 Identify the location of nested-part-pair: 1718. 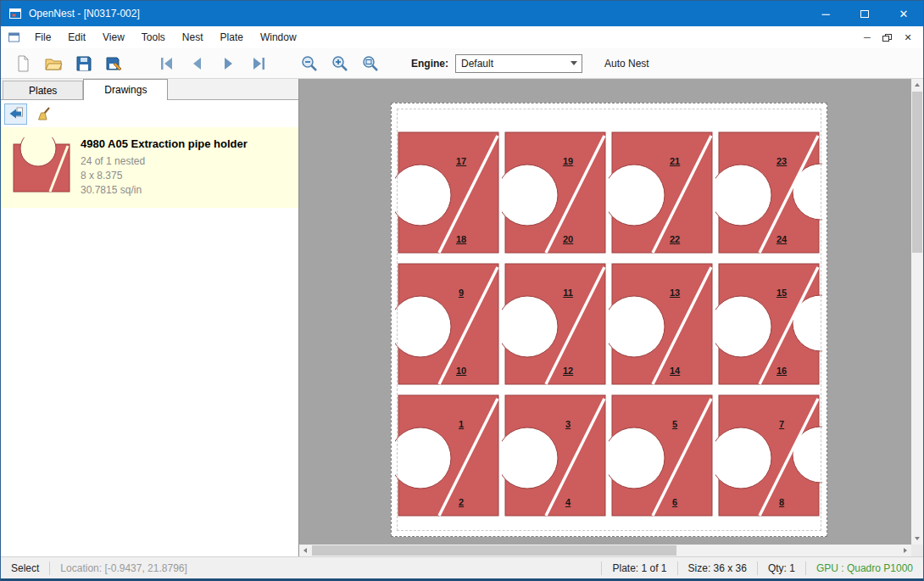
(448, 193).